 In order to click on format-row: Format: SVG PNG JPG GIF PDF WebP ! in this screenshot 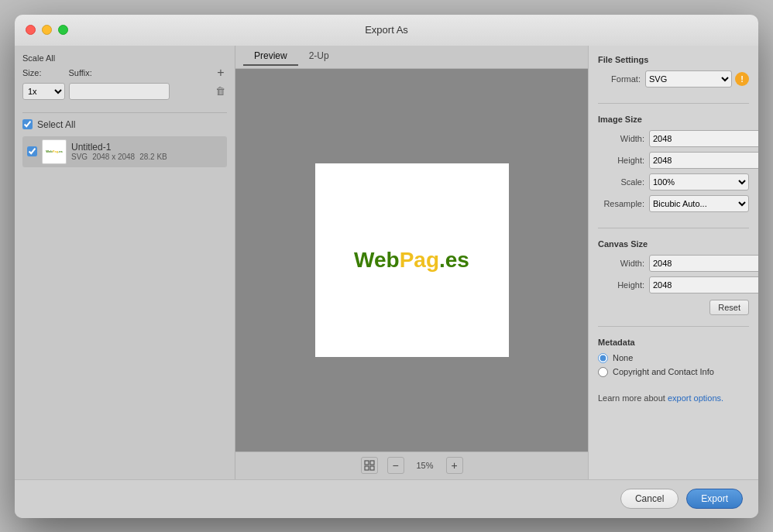, I will do `click(674, 79)`.